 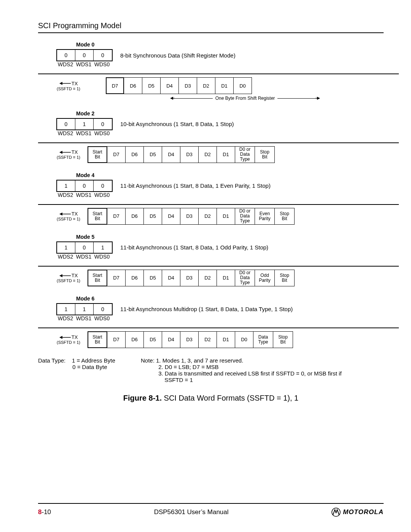 I want to click on frame-box: StartBitD7D6D5D4D3D2D1D0 orDataTypeStopB…, so click(x=181, y=155).